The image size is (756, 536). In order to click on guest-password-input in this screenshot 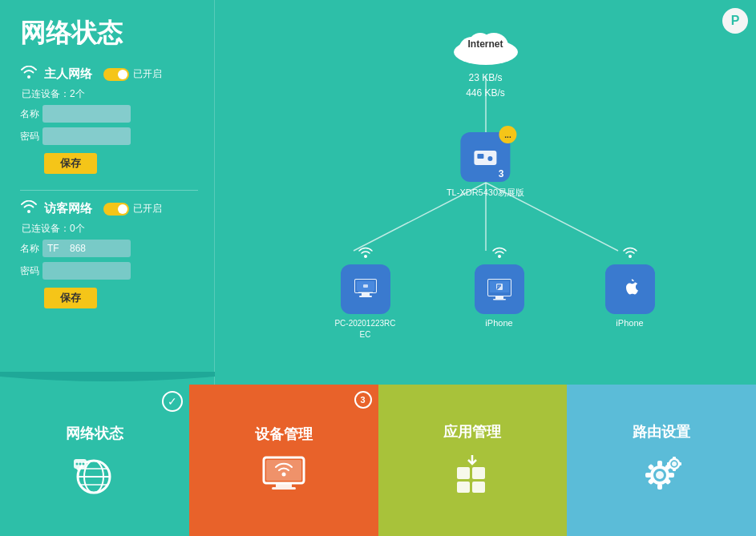, I will do `click(87, 271)`.